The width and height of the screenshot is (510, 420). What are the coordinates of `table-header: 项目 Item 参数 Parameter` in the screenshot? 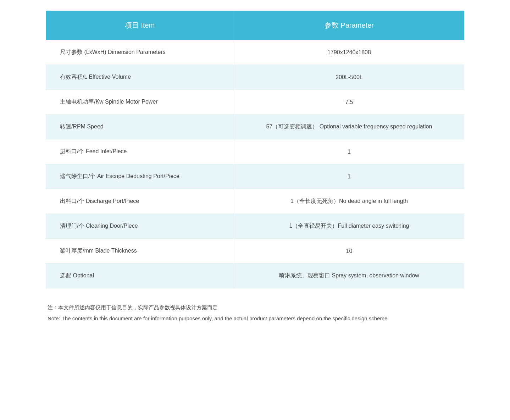 It's located at (255, 26).